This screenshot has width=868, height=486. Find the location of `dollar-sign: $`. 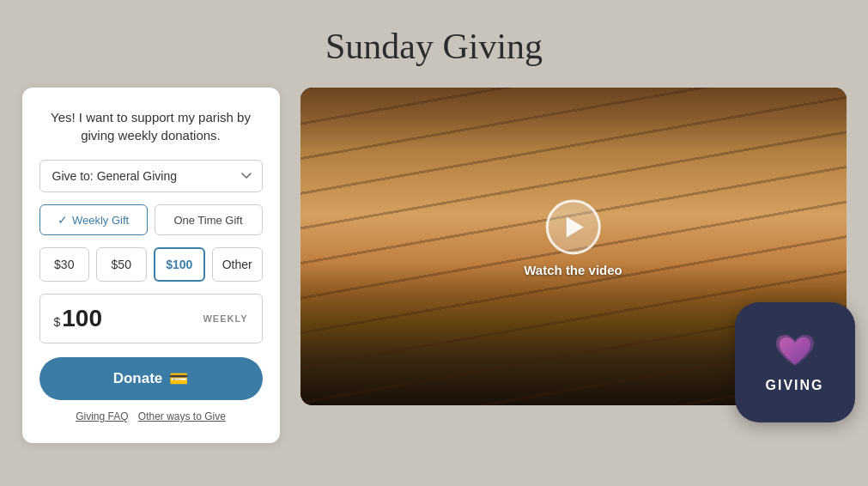

dollar-sign: $ is located at coordinates (58, 322).